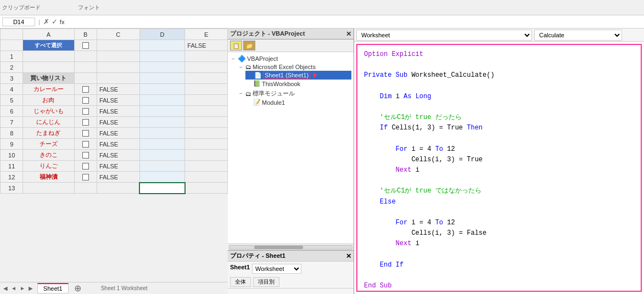 This screenshot has height=294, width=644. Describe the element at coordinates (86, 122) in the screenshot. I see `cell-B7` at that location.